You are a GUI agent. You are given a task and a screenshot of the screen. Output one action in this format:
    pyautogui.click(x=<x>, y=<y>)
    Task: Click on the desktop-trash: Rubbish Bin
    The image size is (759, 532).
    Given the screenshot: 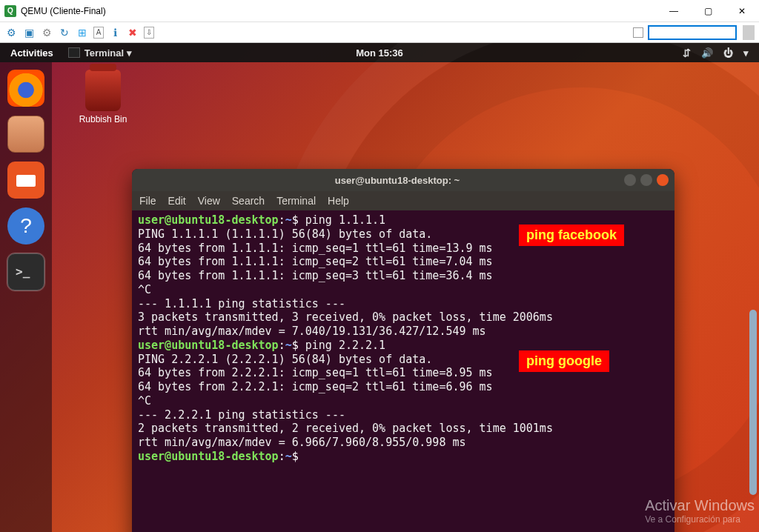 What is the action you would take?
    pyautogui.click(x=103, y=97)
    